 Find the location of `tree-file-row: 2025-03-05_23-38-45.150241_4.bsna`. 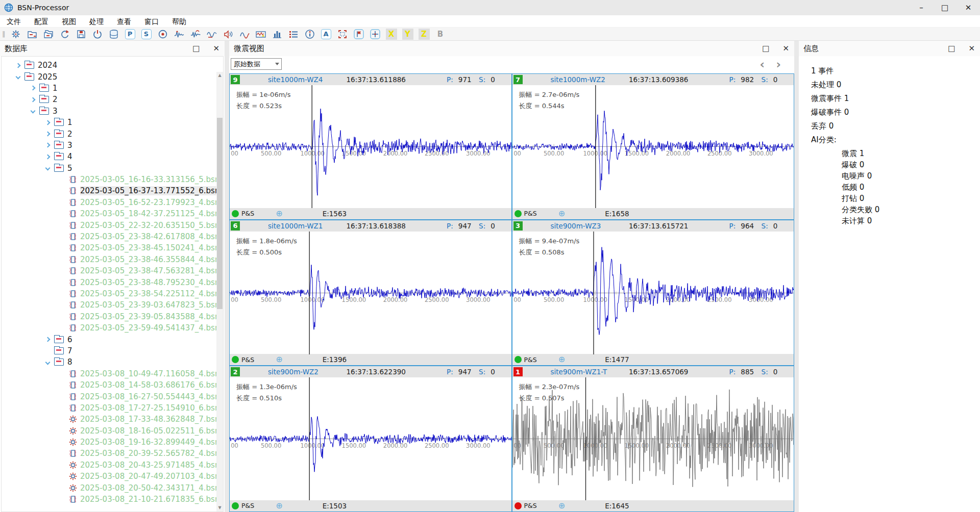

tree-file-row: 2025-03-05_23-38-45.150241_4.bsna is located at coordinates (109, 248).